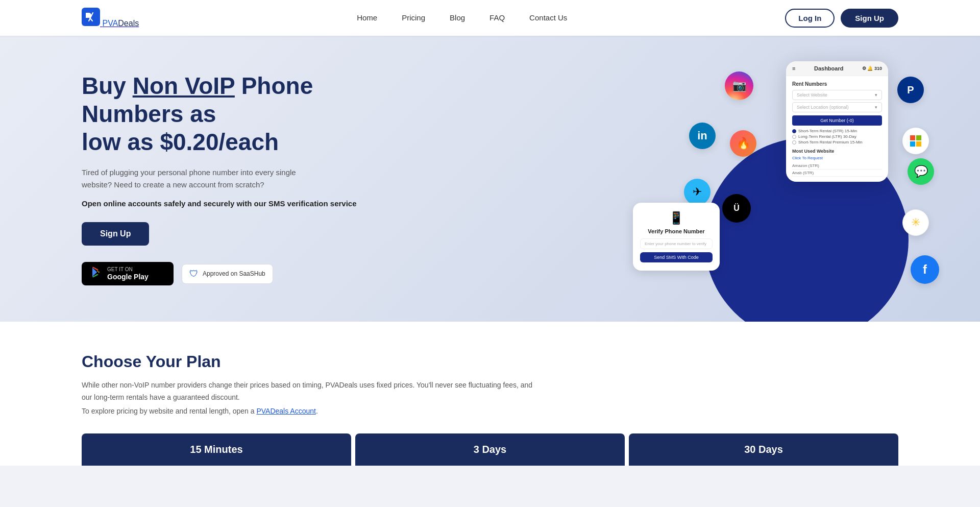 This screenshot has height=507, width=980. I want to click on telegram-icon: ✈, so click(697, 192).